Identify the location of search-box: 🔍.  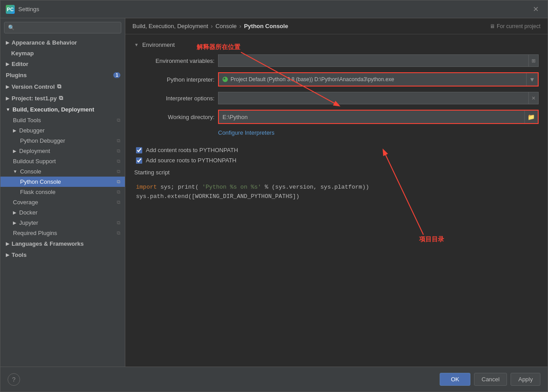
(62, 28).